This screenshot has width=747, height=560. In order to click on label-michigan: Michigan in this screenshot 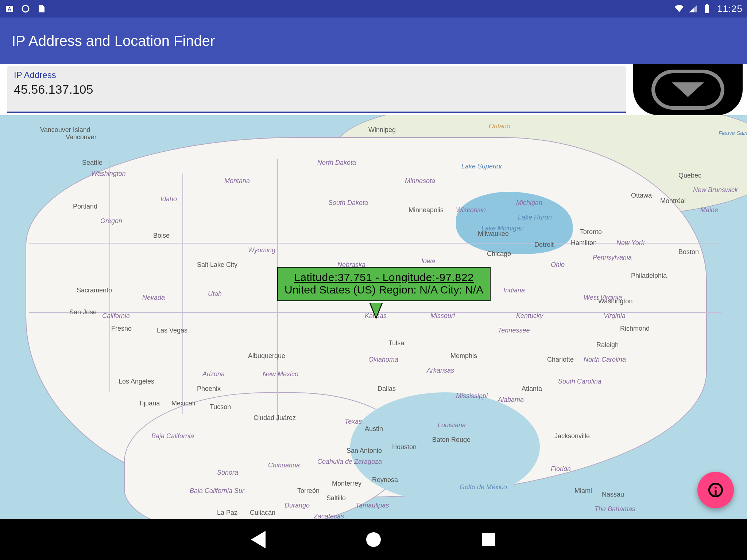, I will do `click(529, 203)`.